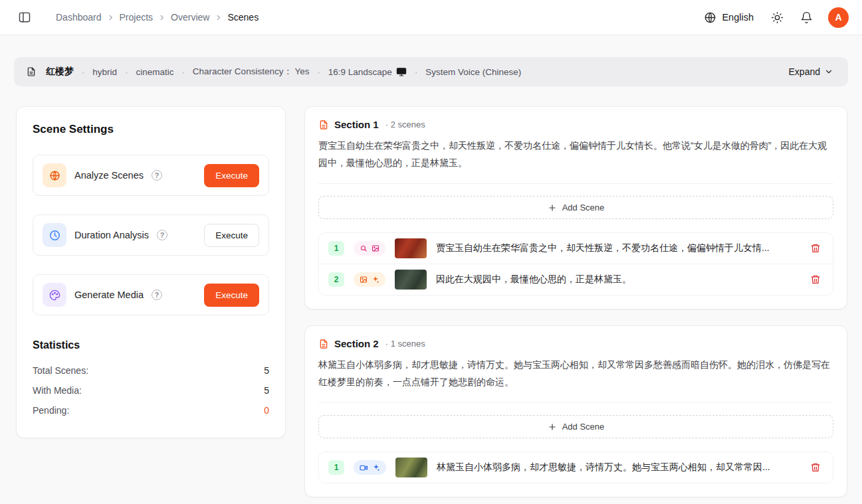 Image resolution: width=862 pixels, height=504 pixels. I want to click on section-header: Section 2 · 1 scenes, so click(576, 344).